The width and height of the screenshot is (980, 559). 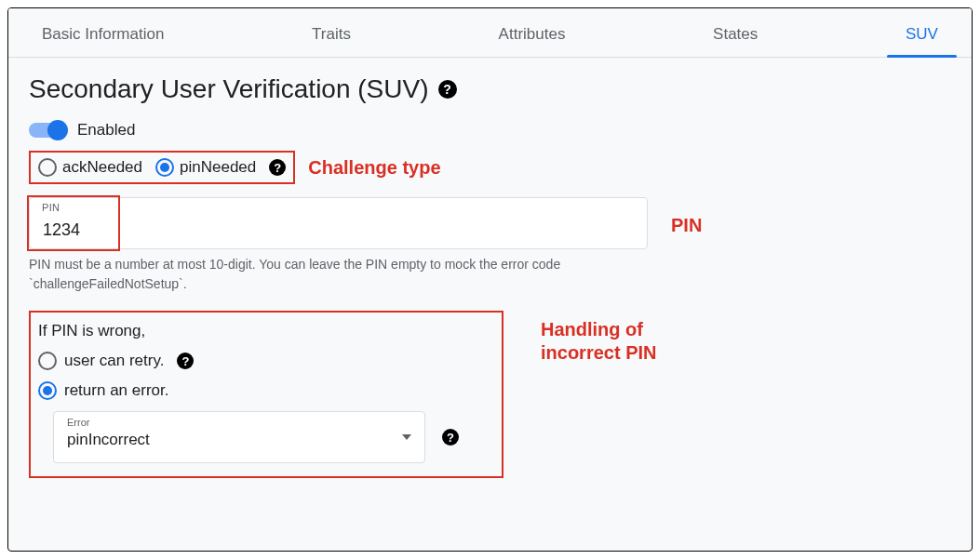 What do you see at coordinates (490, 33) in the screenshot?
I see `tab-bar: Basic Information Traits Attributes Stat…` at bounding box center [490, 33].